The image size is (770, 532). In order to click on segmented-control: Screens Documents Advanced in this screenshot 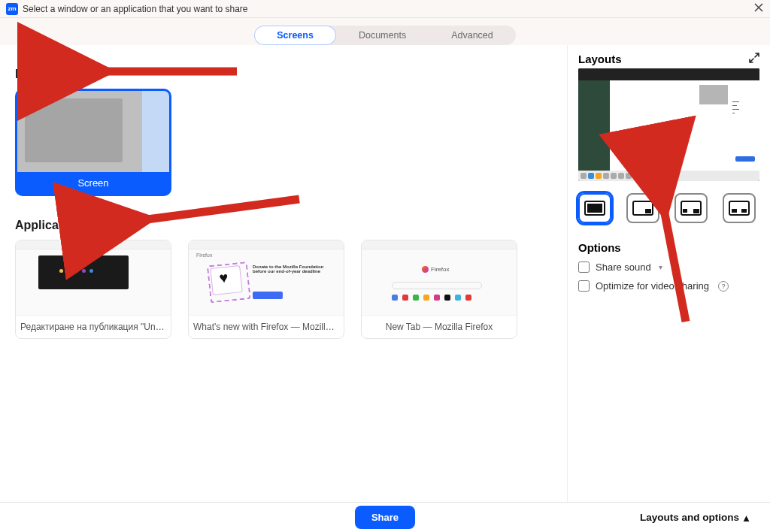, I will do `click(385, 35)`.